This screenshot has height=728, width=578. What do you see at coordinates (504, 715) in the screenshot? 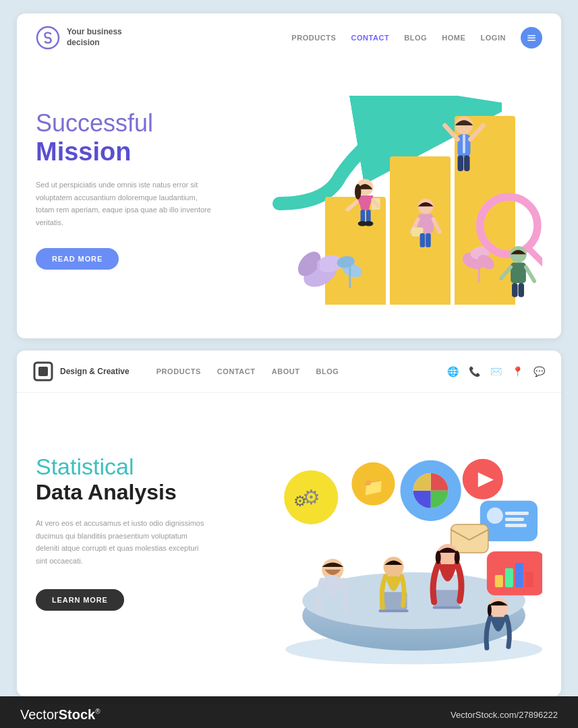
I see `footer-url: VectorStock.com/27896222` at bounding box center [504, 715].